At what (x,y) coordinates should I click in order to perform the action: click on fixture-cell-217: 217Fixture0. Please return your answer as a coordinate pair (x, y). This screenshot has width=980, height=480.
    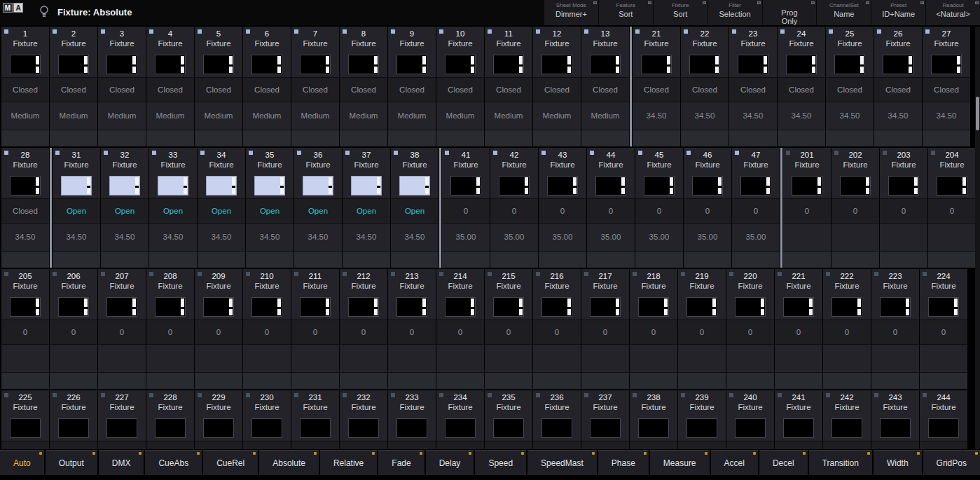
    Looking at the image, I should click on (605, 329).